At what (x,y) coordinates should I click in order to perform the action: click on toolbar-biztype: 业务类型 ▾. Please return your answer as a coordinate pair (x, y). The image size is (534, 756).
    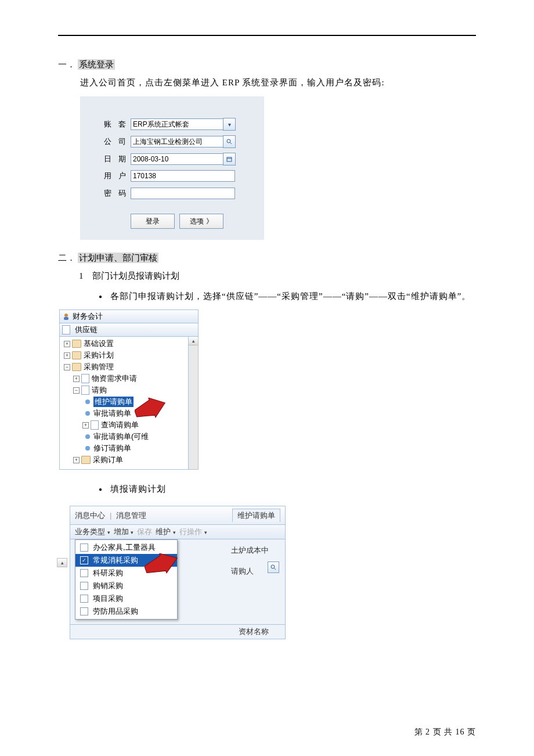
    Looking at the image, I should click on (93, 532).